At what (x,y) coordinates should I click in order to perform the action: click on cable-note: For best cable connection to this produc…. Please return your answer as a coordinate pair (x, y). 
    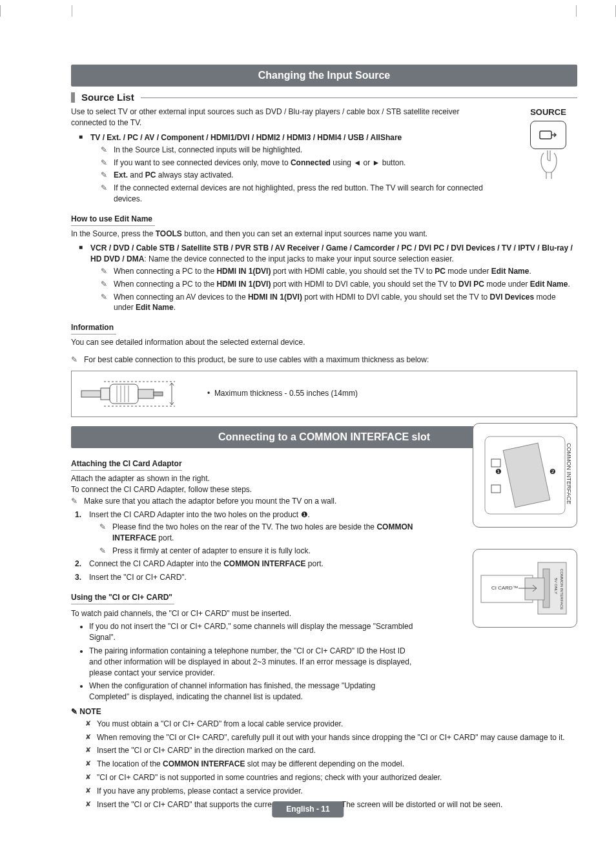
    Looking at the image, I should click on (331, 360).